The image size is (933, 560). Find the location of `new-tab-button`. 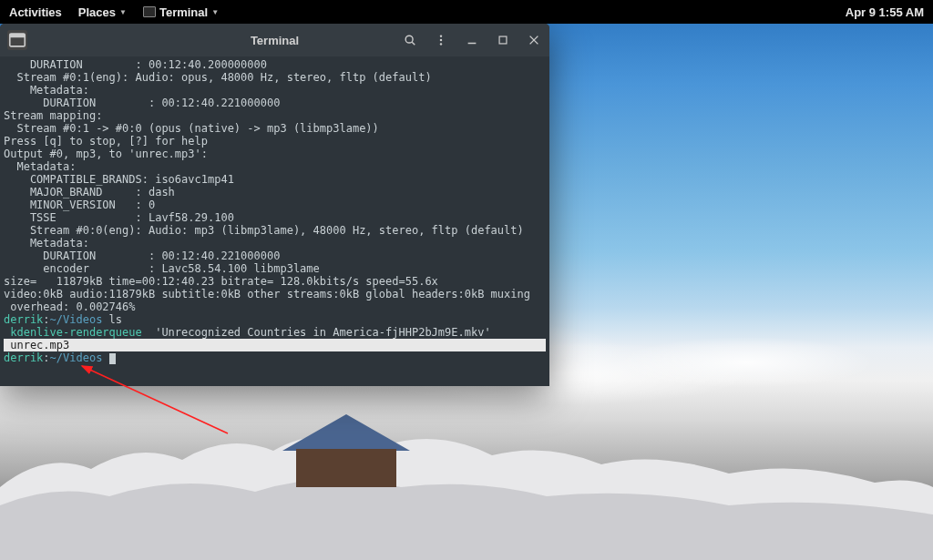

new-tab-button is located at coordinates (17, 40).